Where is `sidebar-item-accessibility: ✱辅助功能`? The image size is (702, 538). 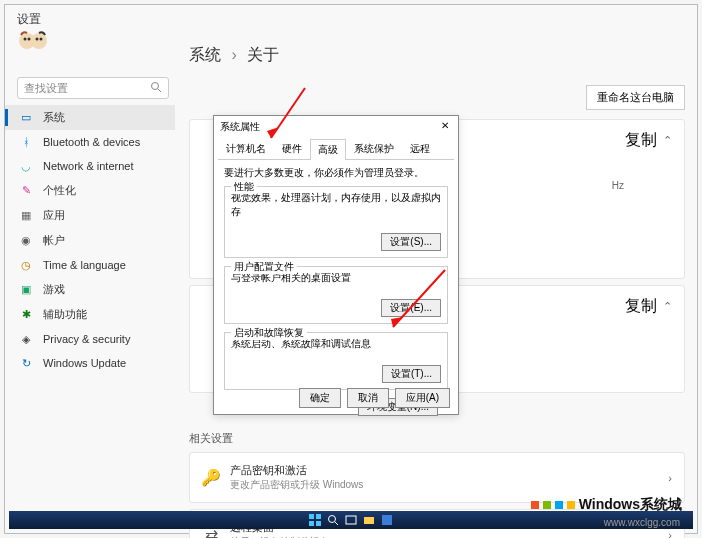 sidebar-item-accessibility: ✱辅助功能 is located at coordinates (90, 314).